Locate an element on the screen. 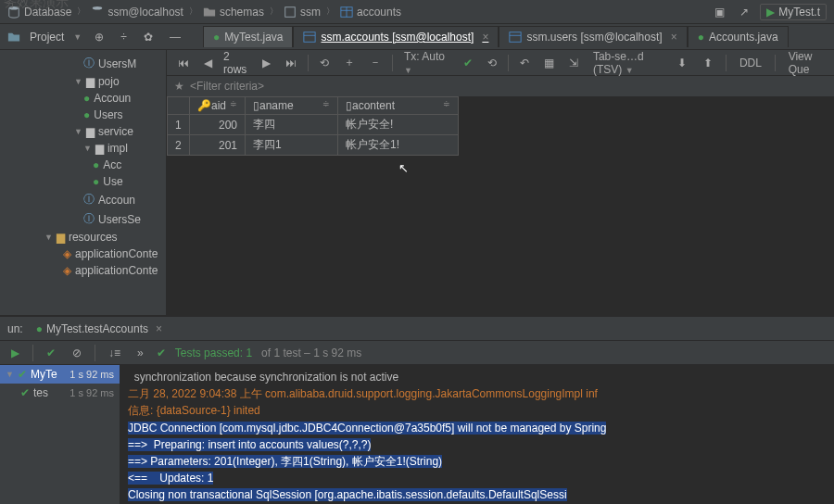  tree-folder-service: ▼▆service is located at coordinates (83, 132).